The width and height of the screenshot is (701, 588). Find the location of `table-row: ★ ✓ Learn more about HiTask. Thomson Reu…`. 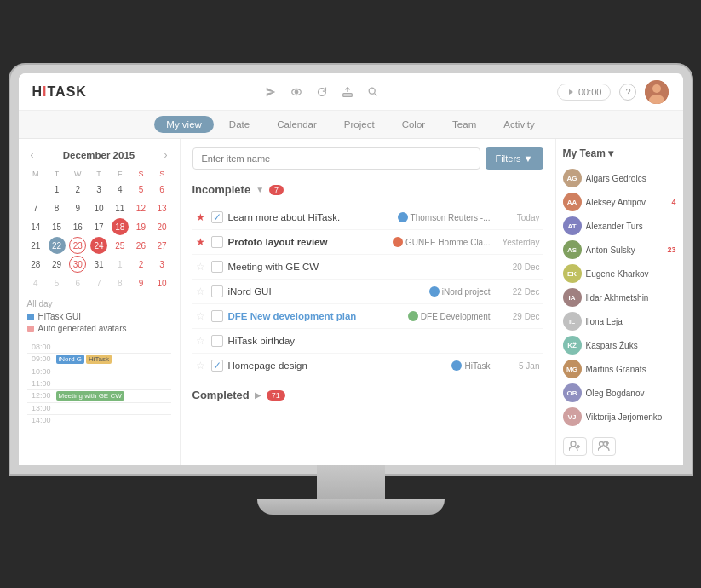

table-row: ★ ✓ Learn more about HiTask. Thomson Reu… is located at coordinates (368, 218).